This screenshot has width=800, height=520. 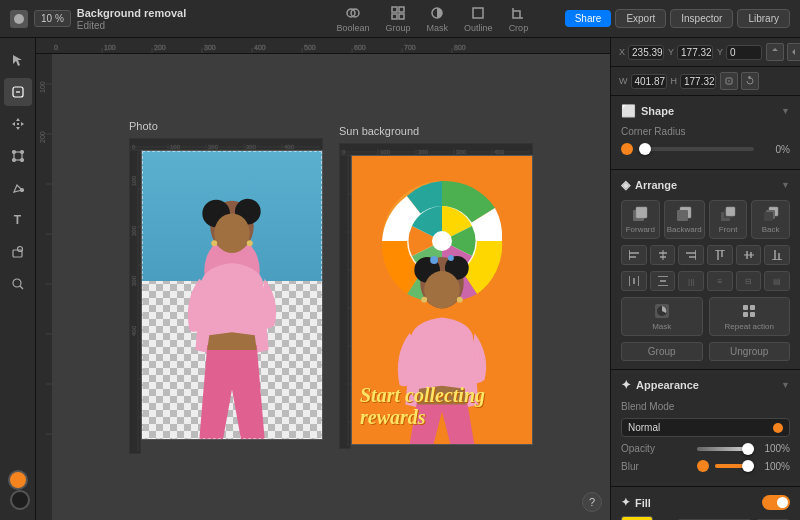 What do you see at coordinates (695, 52) in the screenshot?
I see `y-value: 177.32` at bounding box center [695, 52].